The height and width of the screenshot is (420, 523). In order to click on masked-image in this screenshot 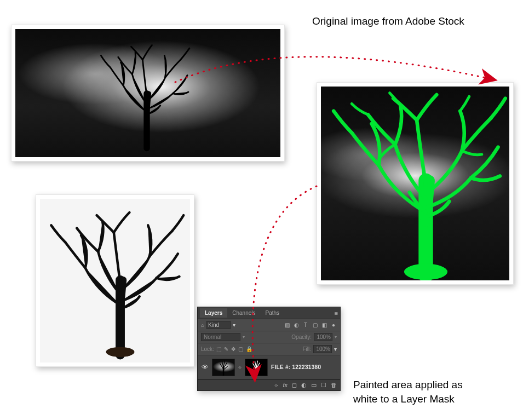, I will do `click(115, 280)`.